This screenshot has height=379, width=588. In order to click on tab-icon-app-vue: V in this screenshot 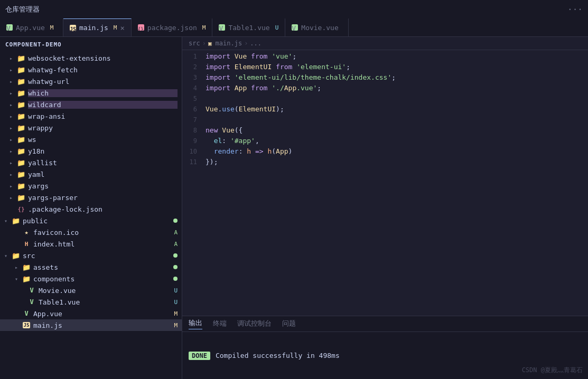, I will do `click(10, 27)`.